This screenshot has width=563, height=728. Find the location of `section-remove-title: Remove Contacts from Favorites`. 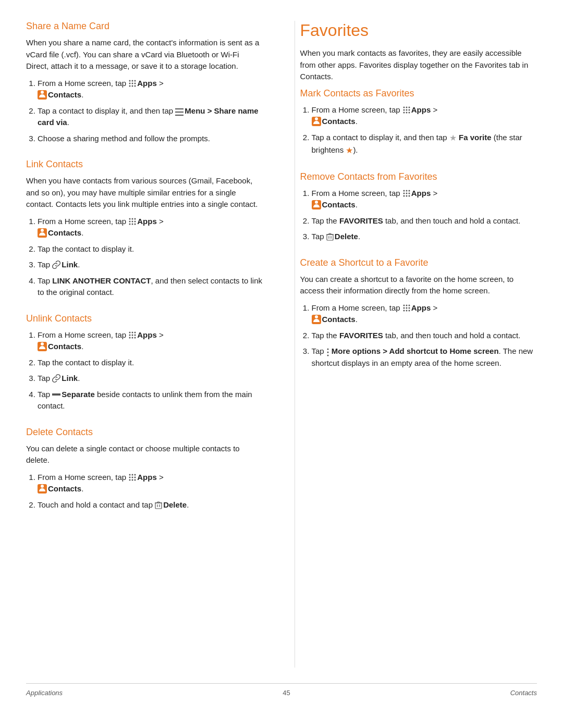

section-remove-title: Remove Contacts from Favorites is located at coordinates (419, 177).